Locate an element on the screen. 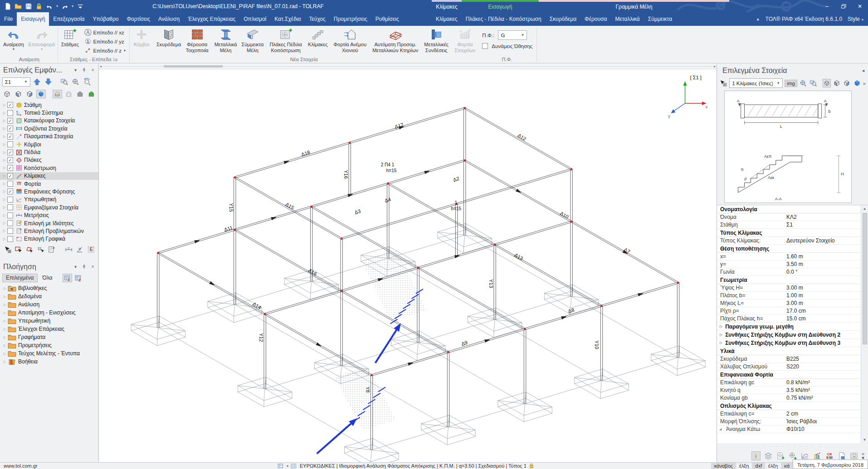 The height and width of the screenshot is (469, 868). property-value: 3.5 kN/m² is located at coordinates (822, 390).